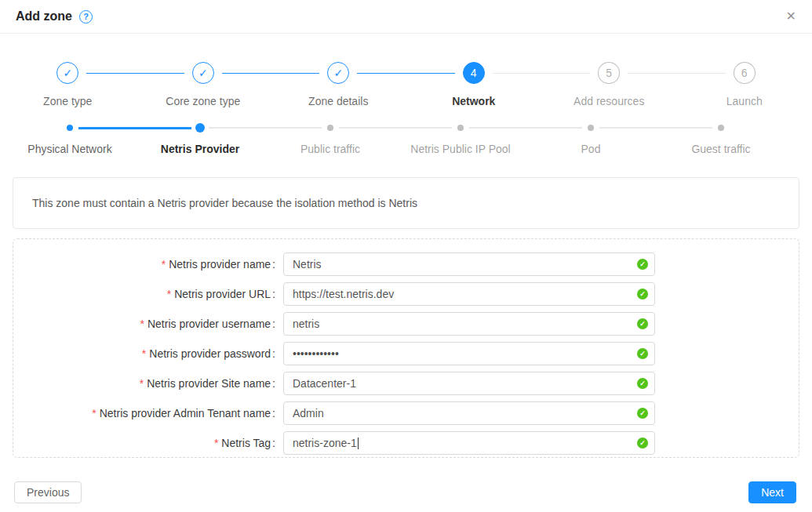 This screenshot has height=512, width=812. Describe the element at coordinates (721, 140) in the screenshot. I see `substep-guest-traffic: Guest traffic` at that location.